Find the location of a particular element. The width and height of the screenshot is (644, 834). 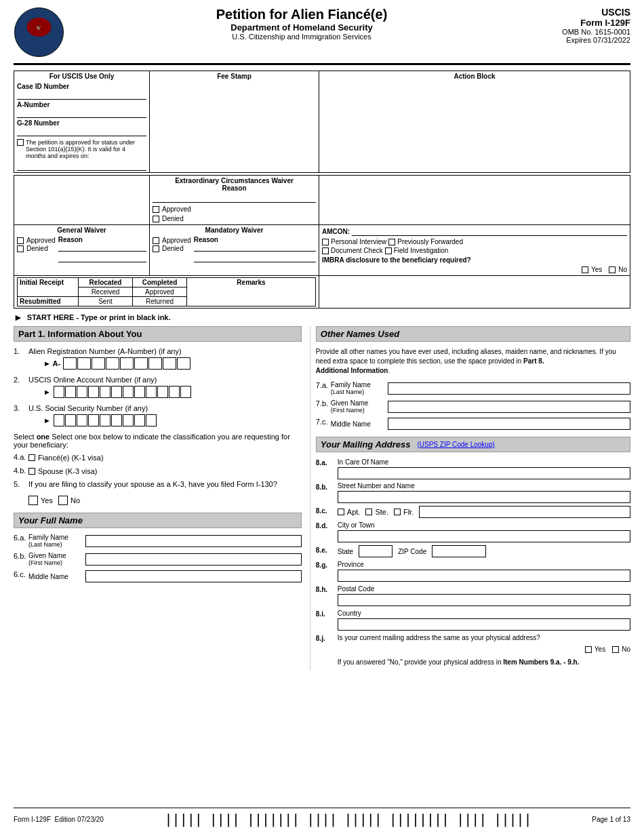

fiance-check is located at coordinates (32, 458).